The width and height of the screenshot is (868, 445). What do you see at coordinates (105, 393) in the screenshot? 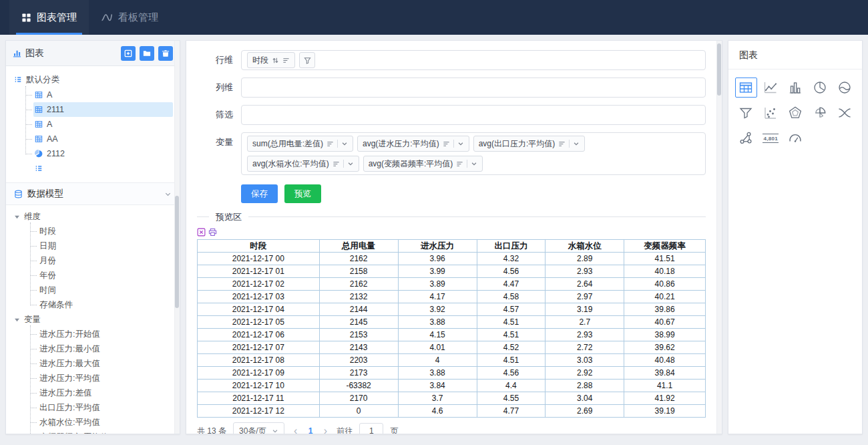
I see `model-field-进水压力:差值: 进水压力:差值` at bounding box center [105, 393].